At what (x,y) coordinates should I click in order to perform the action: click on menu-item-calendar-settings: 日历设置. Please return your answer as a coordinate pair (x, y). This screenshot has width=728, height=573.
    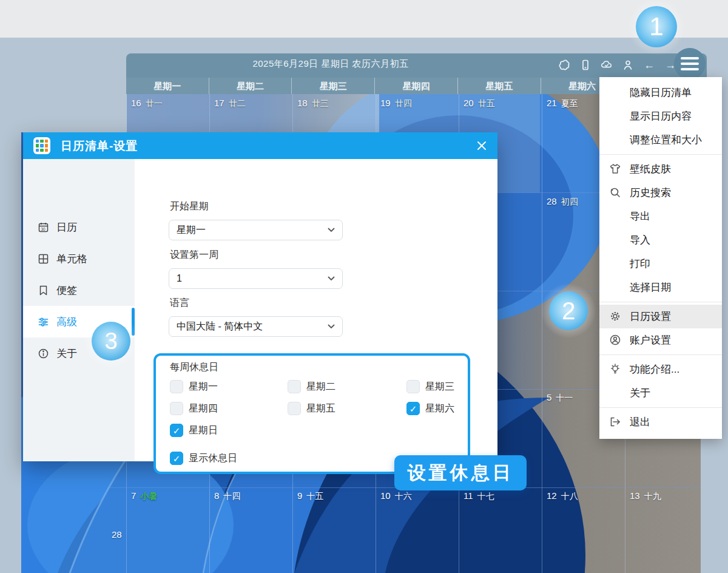
    Looking at the image, I should click on (661, 317).